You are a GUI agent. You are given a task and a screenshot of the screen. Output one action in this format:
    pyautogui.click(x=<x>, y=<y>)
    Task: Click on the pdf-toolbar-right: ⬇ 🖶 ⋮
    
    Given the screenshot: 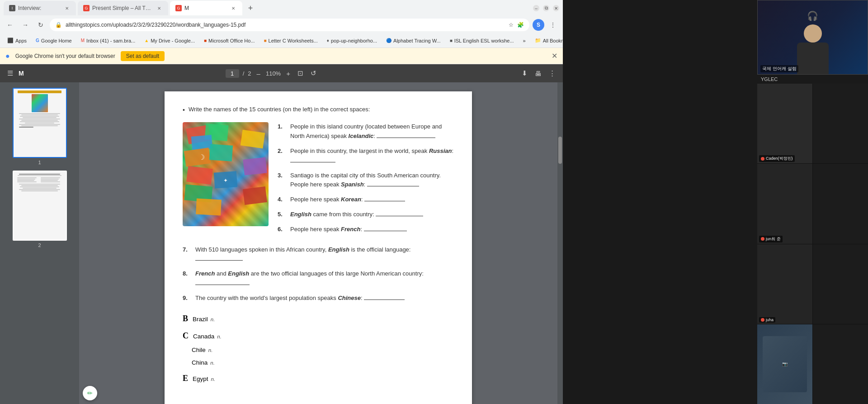 What is the action you would take?
    pyautogui.click(x=539, y=73)
    